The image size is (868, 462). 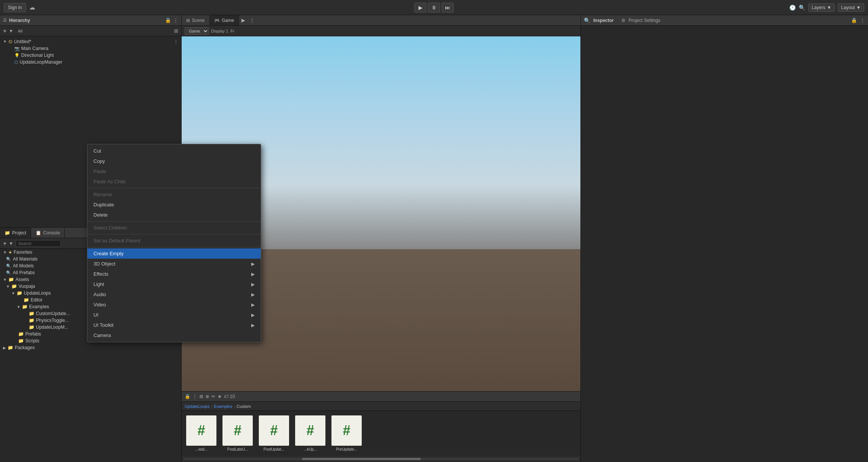 I want to click on camera-icon: 📷, so click(x=17, y=48).